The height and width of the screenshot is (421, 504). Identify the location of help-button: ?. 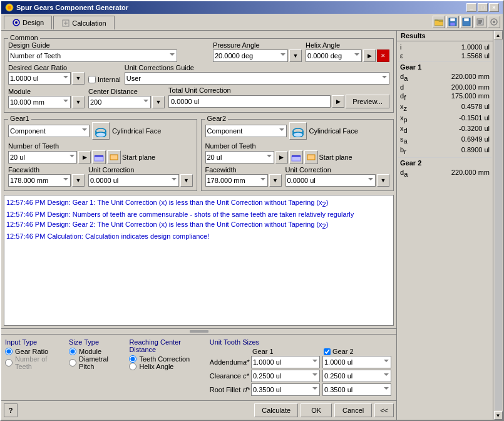
(11, 410).